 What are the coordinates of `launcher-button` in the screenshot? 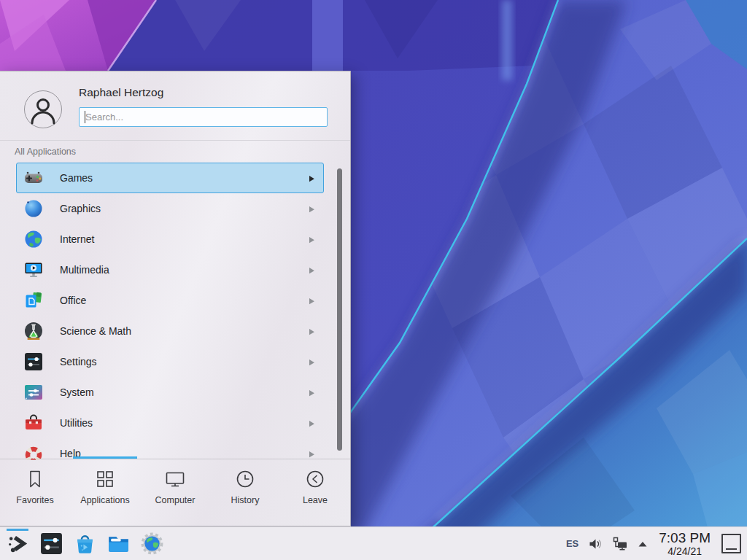 It's located at (18, 544).